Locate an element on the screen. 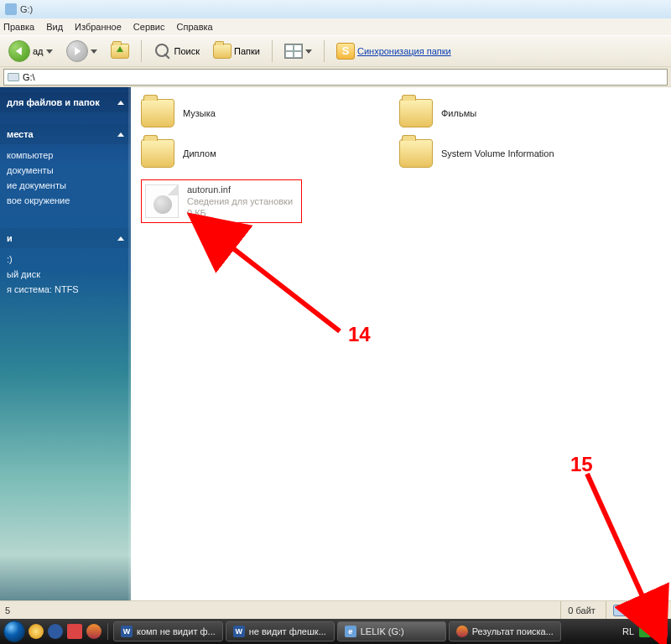 The image size is (671, 644). sidebar-section-label: для файлов и папок is located at coordinates (54, 102).